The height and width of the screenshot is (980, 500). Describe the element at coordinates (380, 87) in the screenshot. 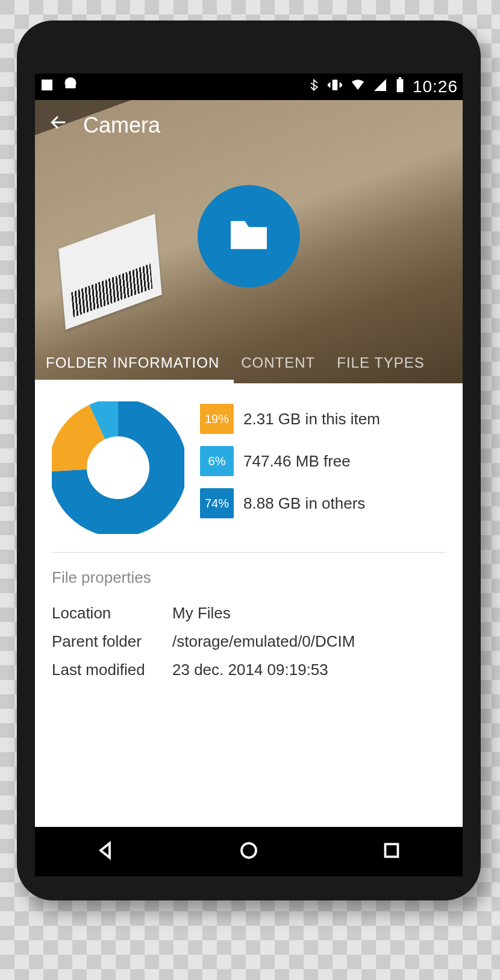

I see `cell-signal-icon` at that location.